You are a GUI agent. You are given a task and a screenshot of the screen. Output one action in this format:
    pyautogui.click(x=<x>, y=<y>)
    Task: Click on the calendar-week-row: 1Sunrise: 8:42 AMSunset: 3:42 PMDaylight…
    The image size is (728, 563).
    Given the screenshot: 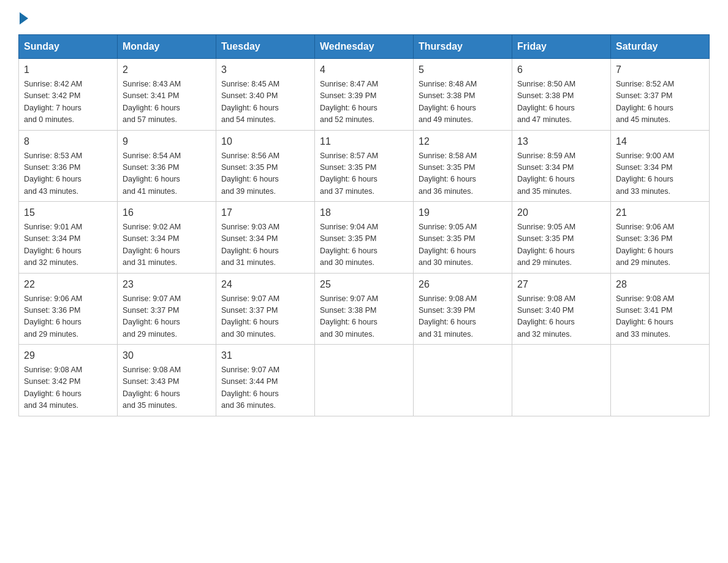 What is the action you would take?
    pyautogui.click(x=364, y=94)
    